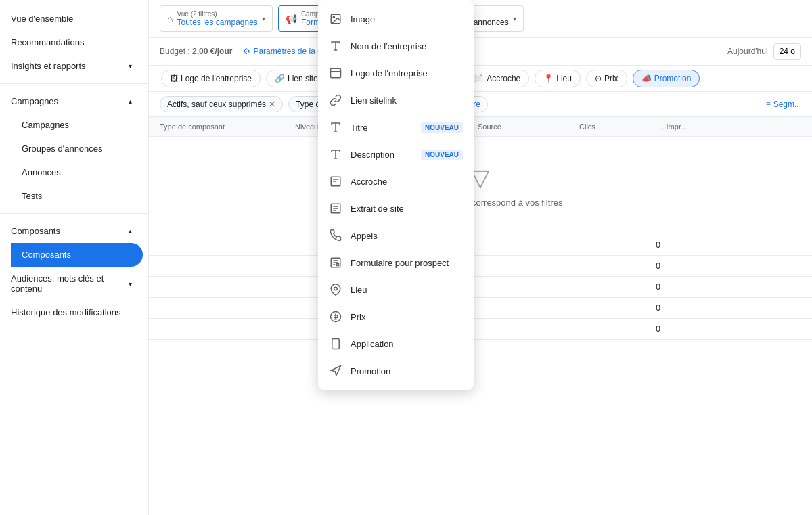 The image size is (812, 515). I want to click on sidebar-item-annonces: Annonces, so click(77, 172).